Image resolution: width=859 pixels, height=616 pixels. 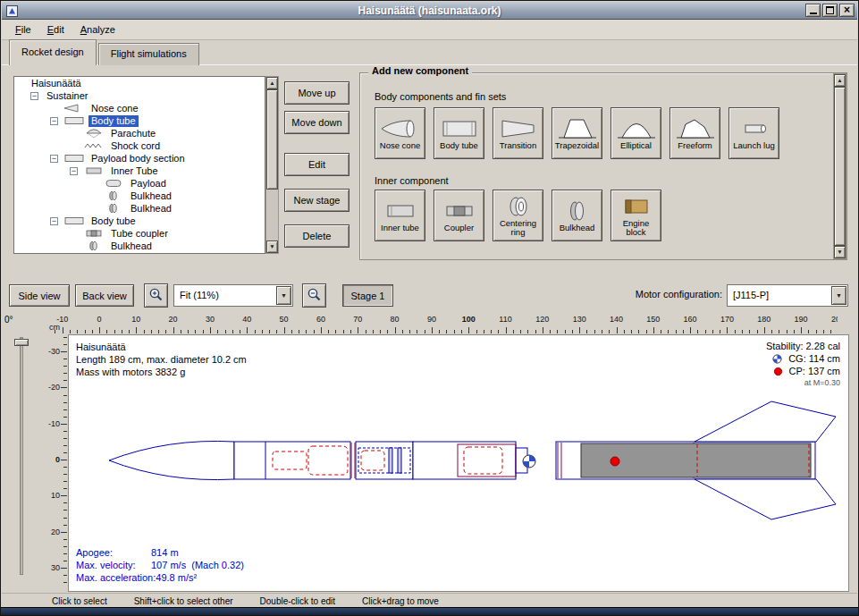 What do you see at coordinates (98, 30) in the screenshot?
I see `menu-analyze: Analyze` at bounding box center [98, 30].